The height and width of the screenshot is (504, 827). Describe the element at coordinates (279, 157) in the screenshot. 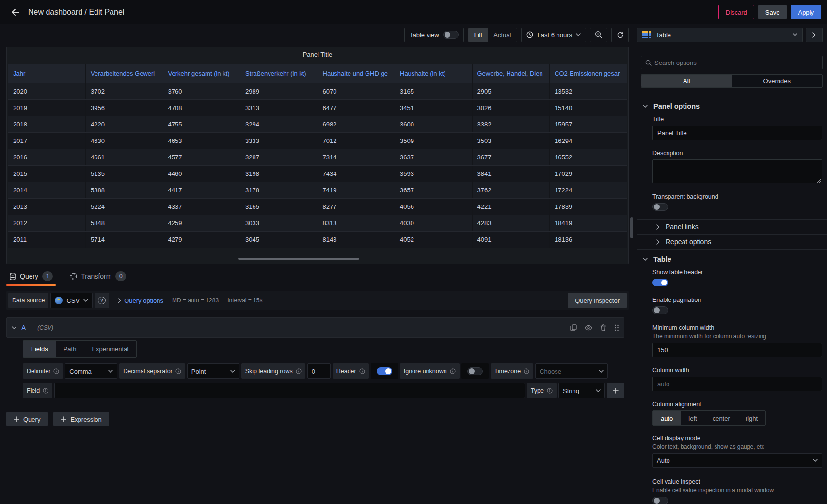

I see `table-cell: 3287` at that location.